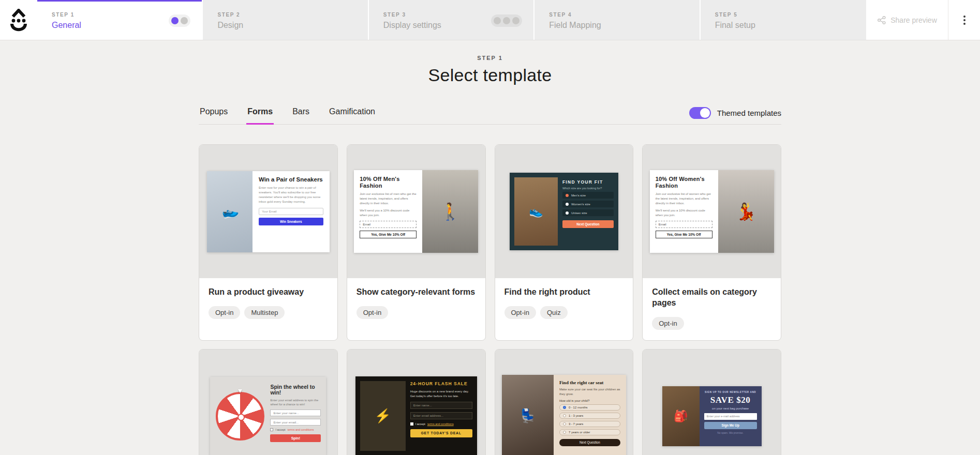 The height and width of the screenshot is (455, 980). Describe the element at coordinates (260, 116) in the screenshot. I see `tab-forms: Forms` at that location.